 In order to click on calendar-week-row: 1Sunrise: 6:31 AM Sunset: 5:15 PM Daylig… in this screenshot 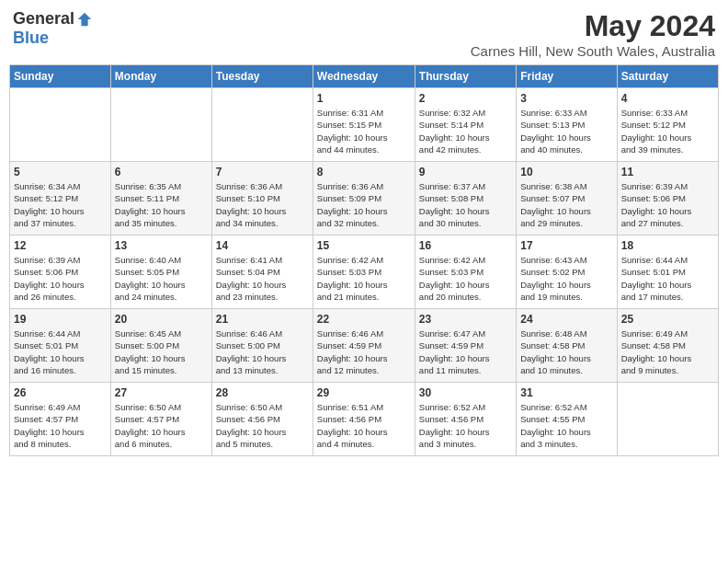, I will do `click(364, 125)`.